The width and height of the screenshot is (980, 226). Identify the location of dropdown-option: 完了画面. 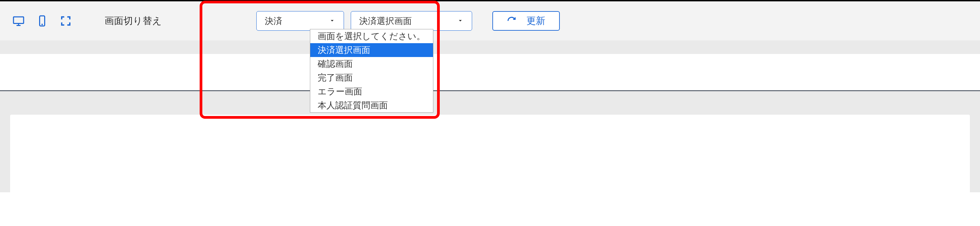
(372, 78).